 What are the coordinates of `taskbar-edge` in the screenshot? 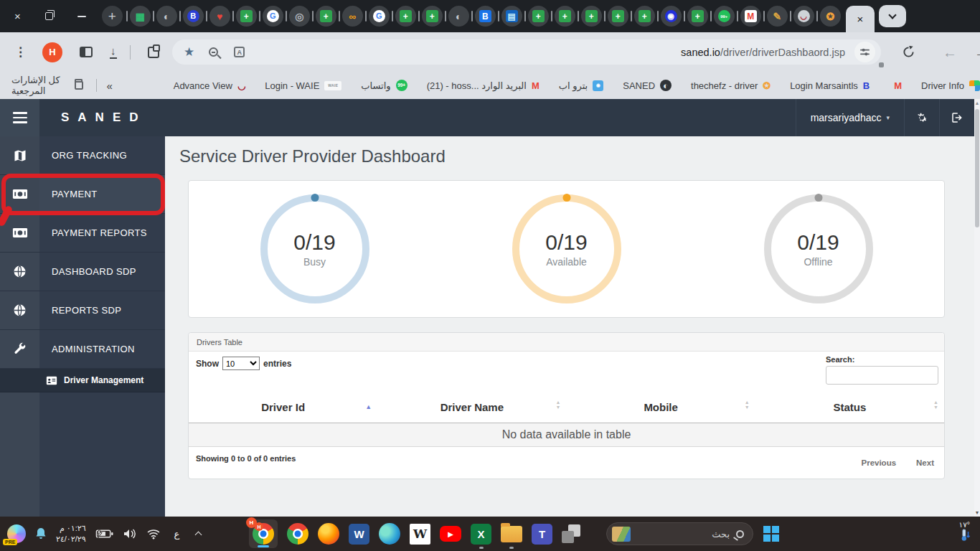 It's located at (390, 534).